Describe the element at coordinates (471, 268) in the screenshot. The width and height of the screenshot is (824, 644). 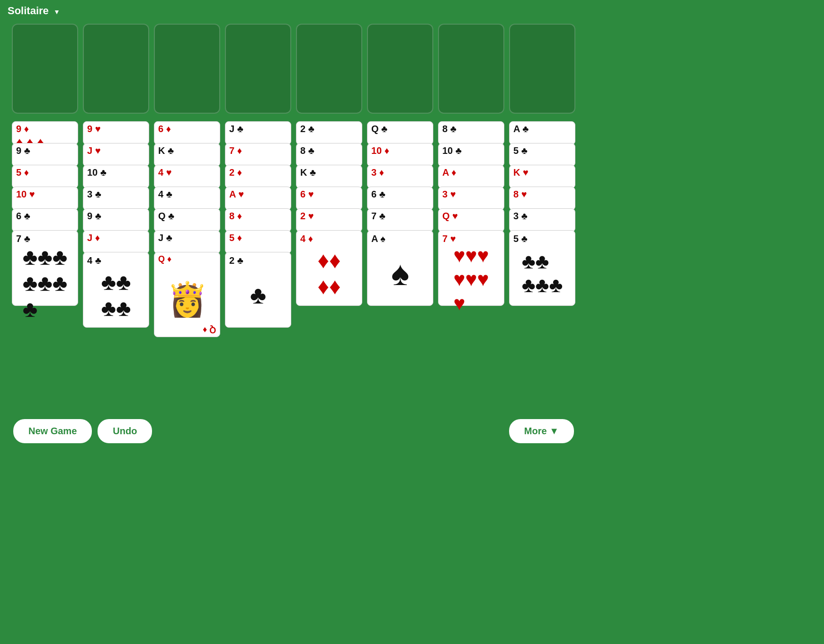
I see `card-7h: 7 ♥ ♥♥♥♥♥♥♥` at that location.